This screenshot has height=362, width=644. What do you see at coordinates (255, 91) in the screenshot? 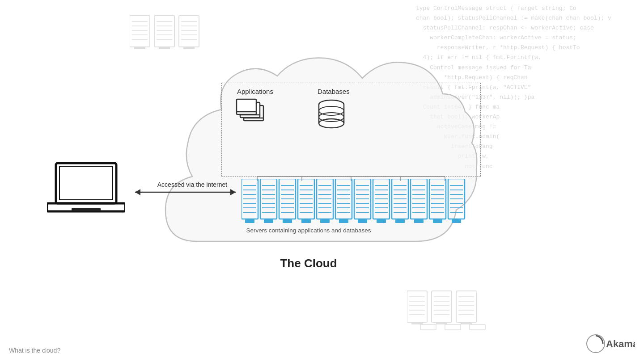
I see `applications-label: Applications` at bounding box center [255, 91].